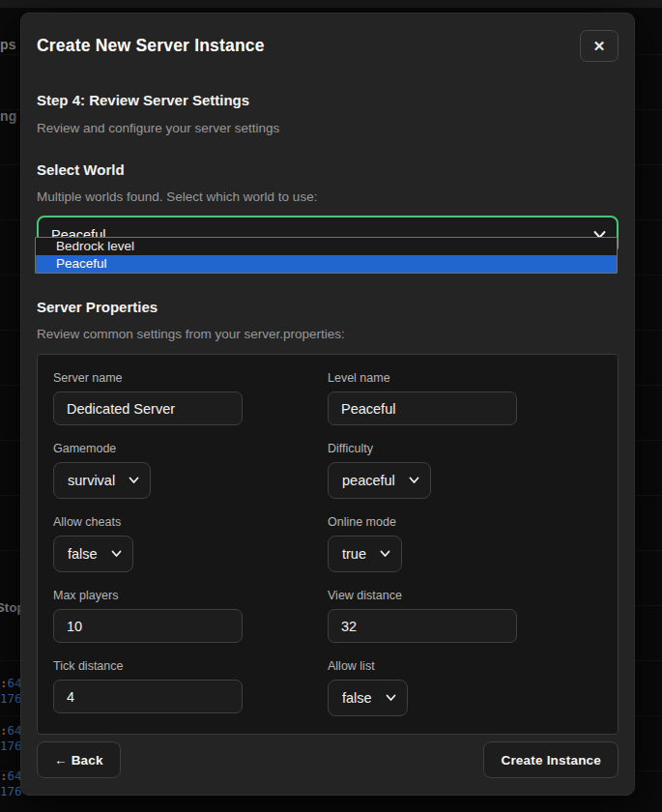 The image size is (662, 812). I want to click on server-properties-subtitle: Review common settings from your server.…, so click(328, 334).